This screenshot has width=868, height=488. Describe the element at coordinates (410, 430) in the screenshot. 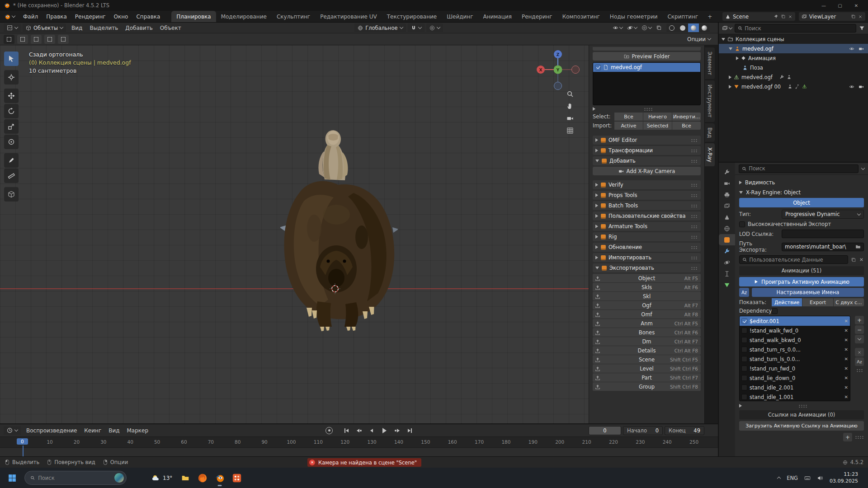

I see `jump-to-end-button` at that location.